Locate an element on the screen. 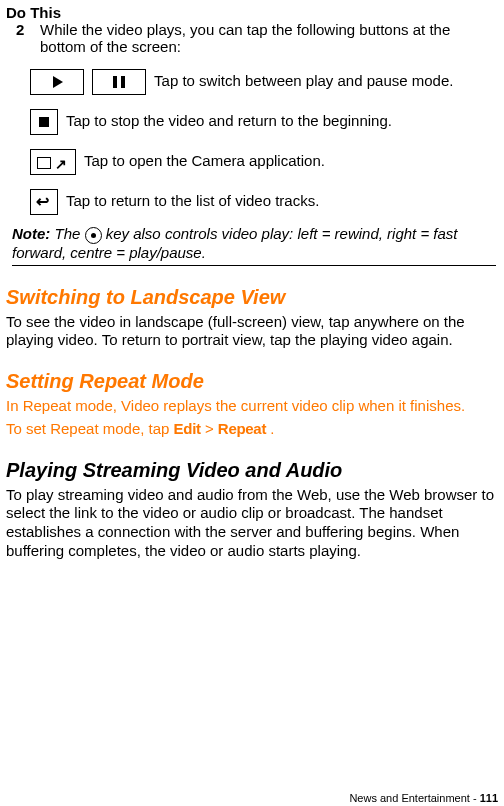 This screenshot has height=806, width=504. return-text: Tap to return to the list of video track… is located at coordinates (192, 200).